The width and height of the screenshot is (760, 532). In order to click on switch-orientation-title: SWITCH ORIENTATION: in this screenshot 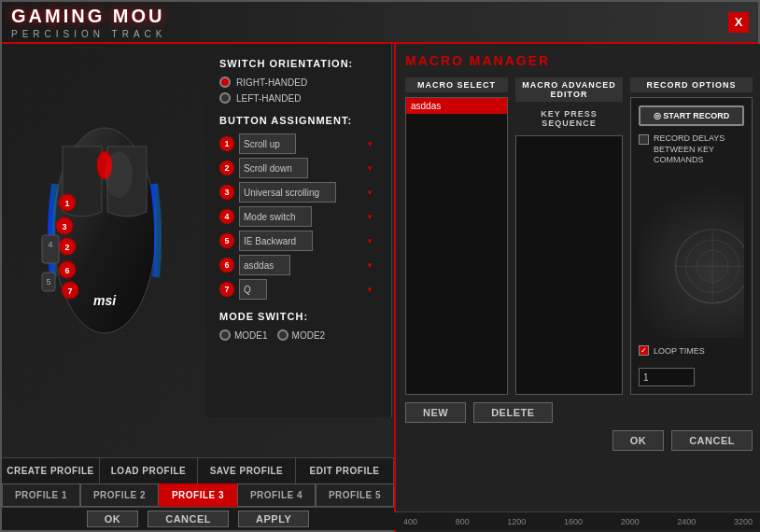, I will do `click(299, 63)`.